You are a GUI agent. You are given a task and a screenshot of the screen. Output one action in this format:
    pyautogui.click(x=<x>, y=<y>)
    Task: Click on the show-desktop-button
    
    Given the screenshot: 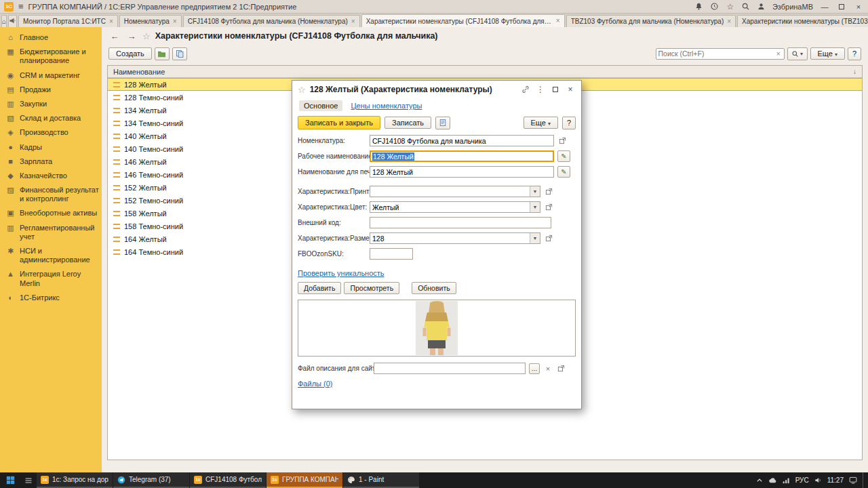 What is the action you would take?
    pyautogui.click(x=864, y=480)
    